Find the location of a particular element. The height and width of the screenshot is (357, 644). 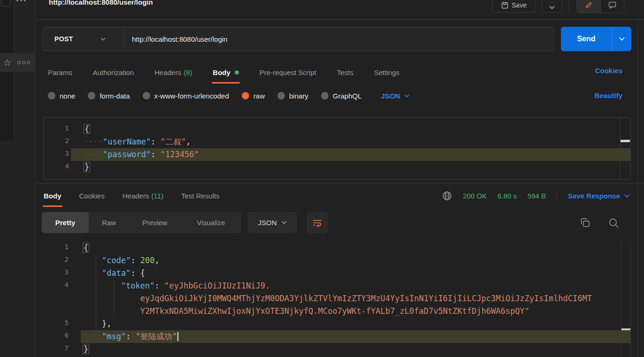

save-button: Save is located at coordinates (514, 7).